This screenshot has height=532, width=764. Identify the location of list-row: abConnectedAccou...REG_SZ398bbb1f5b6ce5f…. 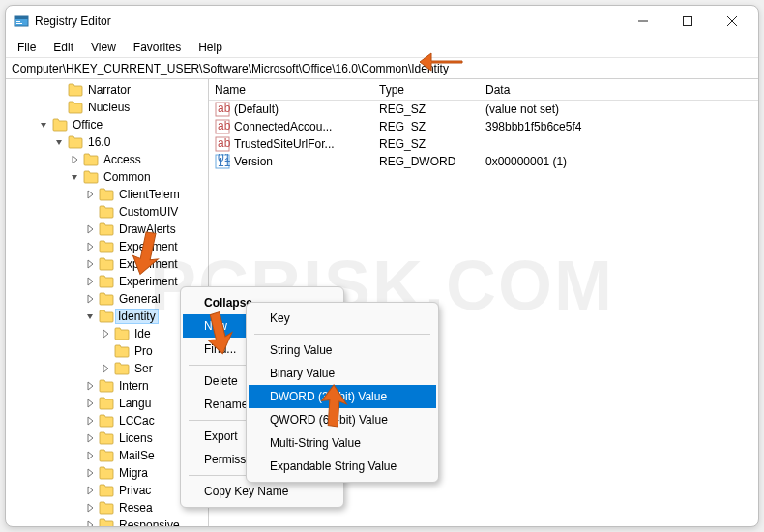
(484, 127).